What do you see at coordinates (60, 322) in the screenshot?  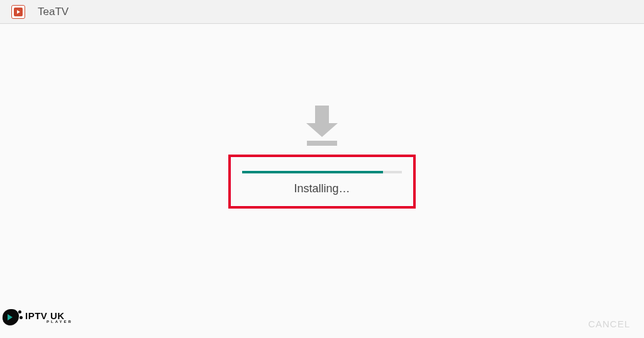 I see `watermark-line2: PLAYER` at bounding box center [60, 322].